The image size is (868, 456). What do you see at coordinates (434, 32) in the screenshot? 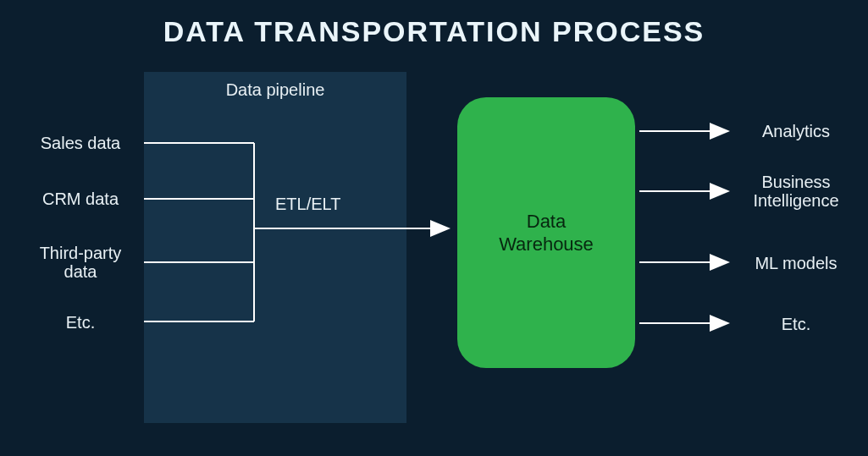
I see `diagram-title: DATA TRANSPORTATION PROCESS` at bounding box center [434, 32].